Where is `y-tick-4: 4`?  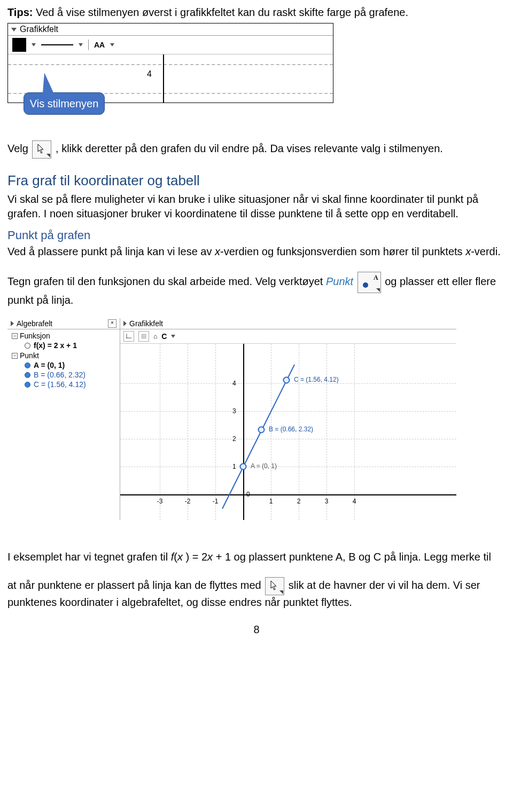 y-tick-4: 4 is located at coordinates (150, 74).